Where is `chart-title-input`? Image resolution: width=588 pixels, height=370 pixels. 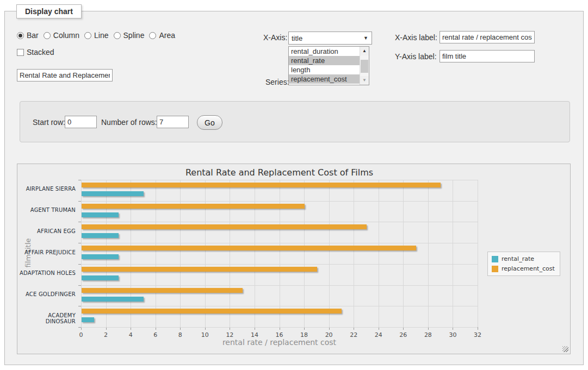
chart-title-input is located at coordinates (65, 75).